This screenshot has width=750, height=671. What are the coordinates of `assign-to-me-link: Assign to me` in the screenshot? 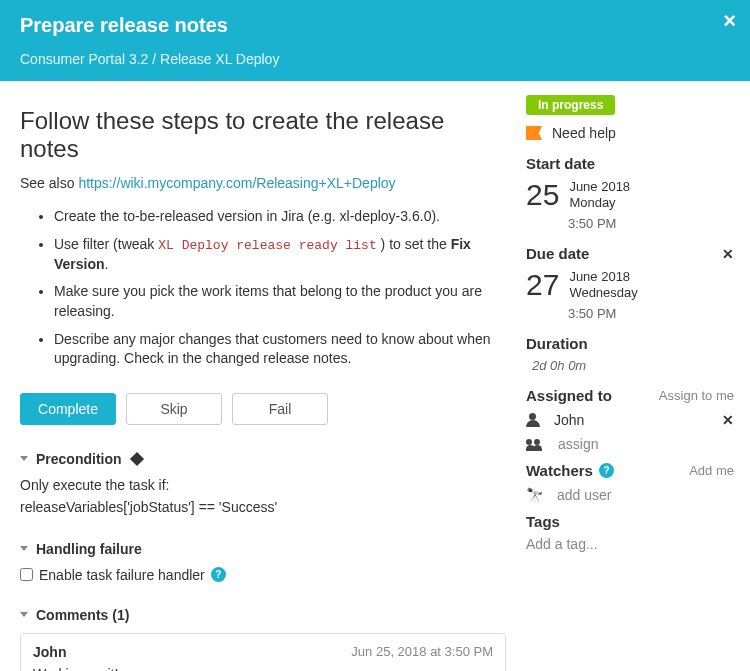 It's located at (696, 396).